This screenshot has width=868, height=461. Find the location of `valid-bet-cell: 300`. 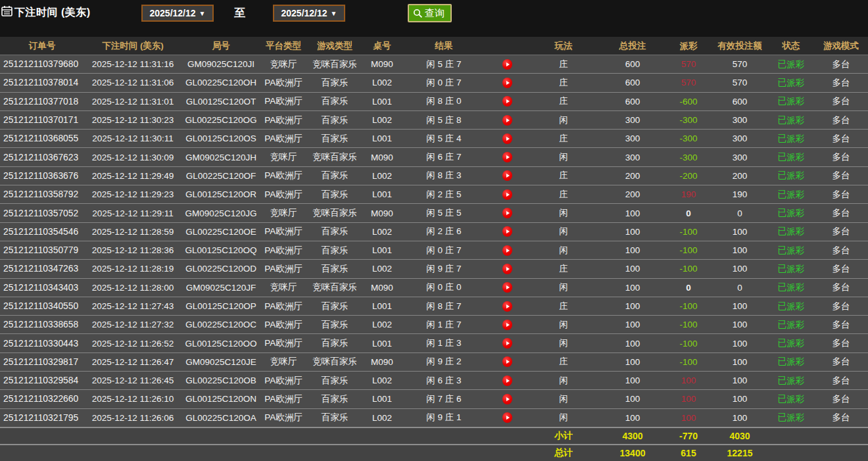

valid-bet-cell: 300 is located at coordinates (740, 120).